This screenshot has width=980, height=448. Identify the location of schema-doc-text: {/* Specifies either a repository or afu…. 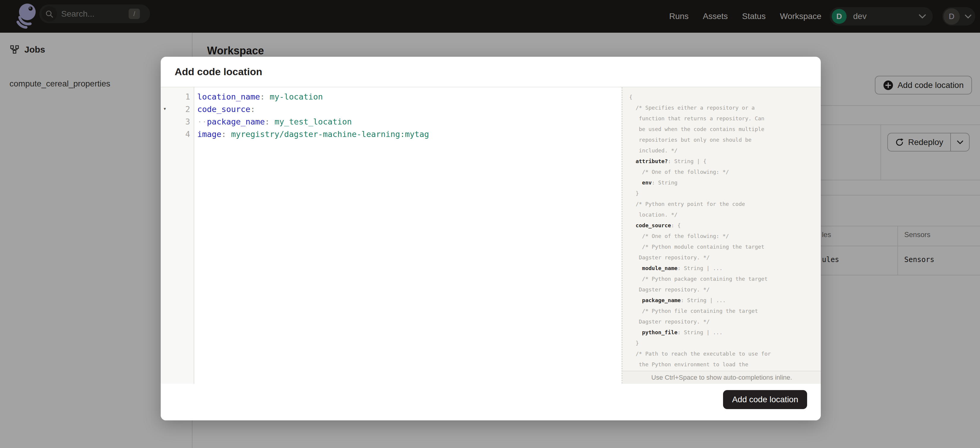
(722, 229).